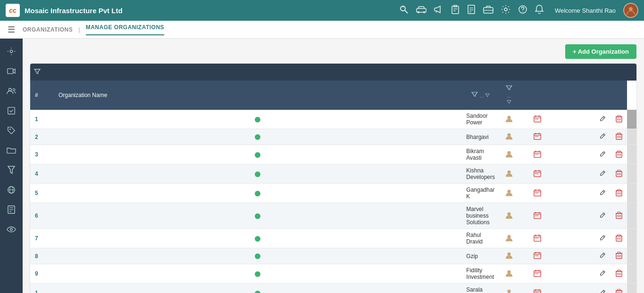  Describe the element at coordinates (11, 51) in the screenshot. I see `sidebar-item-settings` at that location.